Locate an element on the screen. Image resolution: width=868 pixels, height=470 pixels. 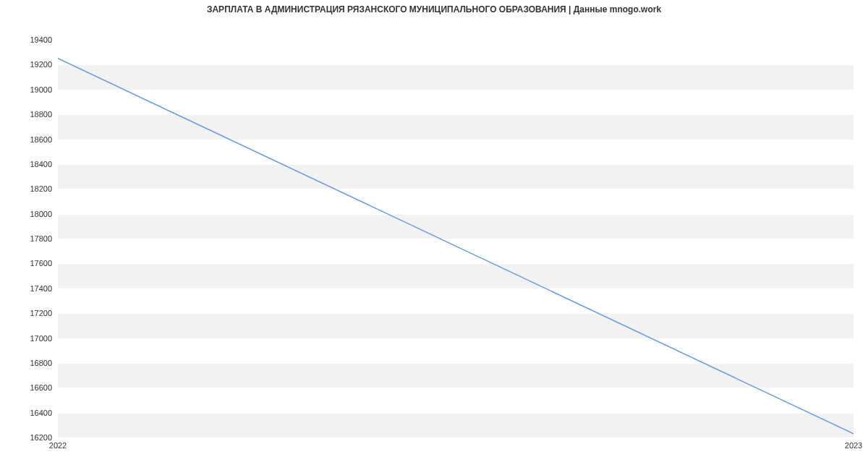
y-tick-label: 16800 is located at coordinates (34, 363).